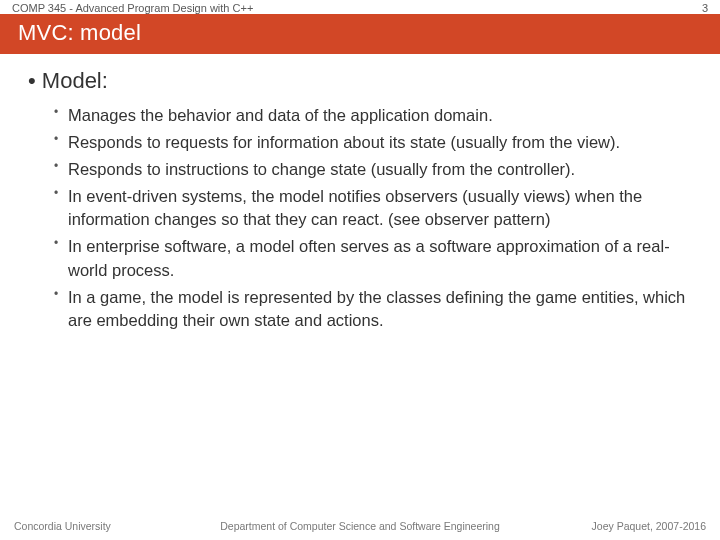 The image size is (720, 540). What do you see at coordinates (705, 8) in the screenshot?
I see `page-number: 3` at bounding box center [705, 8].